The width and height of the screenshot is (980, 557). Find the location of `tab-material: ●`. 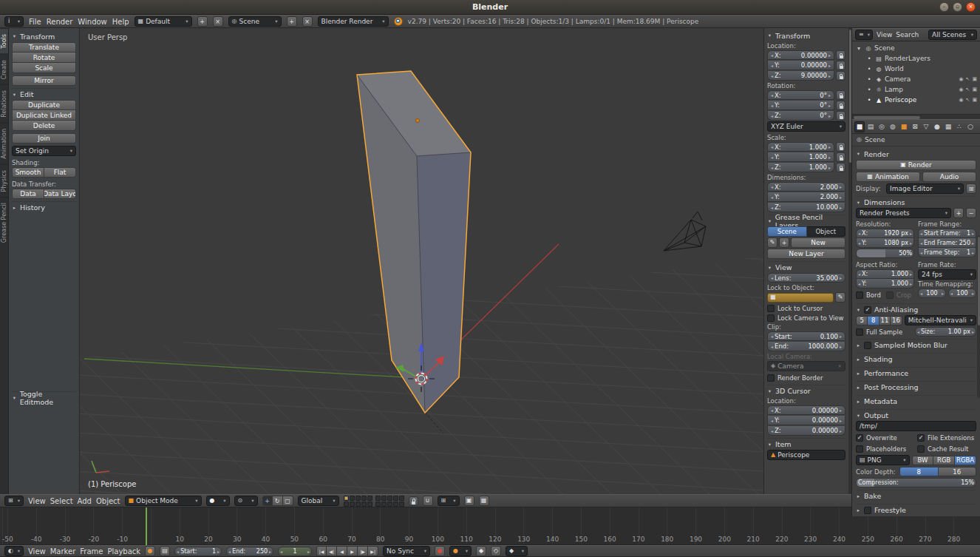

tab-material: ● is located at coordinates (937, 127).